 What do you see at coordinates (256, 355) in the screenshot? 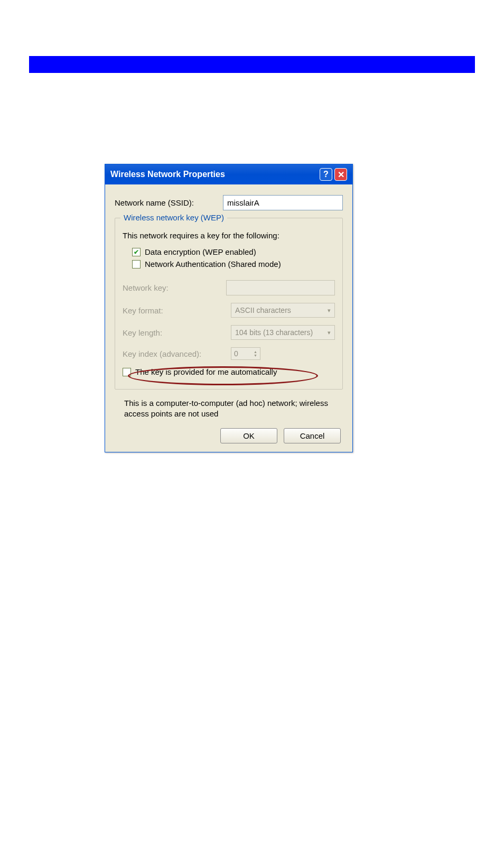
I see `spinner-down-icon: ▼` at bounding box center [256, 355].